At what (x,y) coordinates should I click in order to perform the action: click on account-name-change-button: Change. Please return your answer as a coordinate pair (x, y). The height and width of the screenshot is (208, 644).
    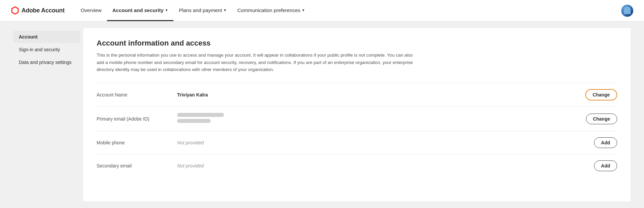
    Looking at the image, I should click on (601, 95).